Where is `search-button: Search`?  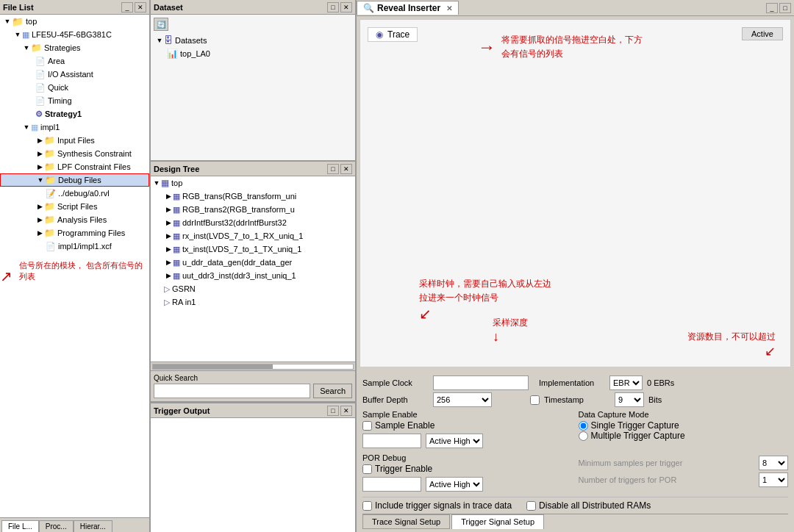
search-button: Search is located at coordinates (332, 391).